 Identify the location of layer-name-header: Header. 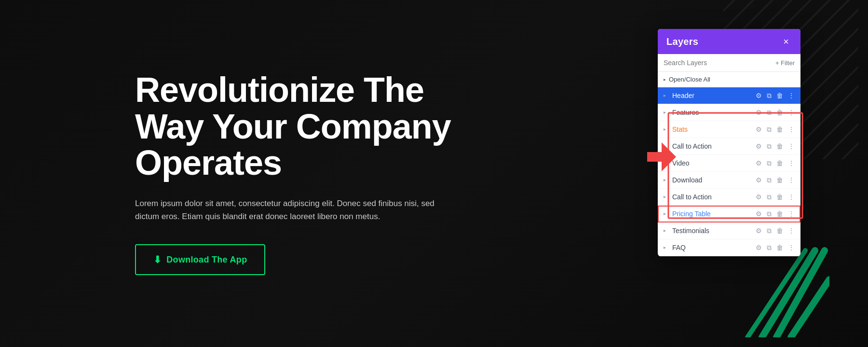
(714, 96).